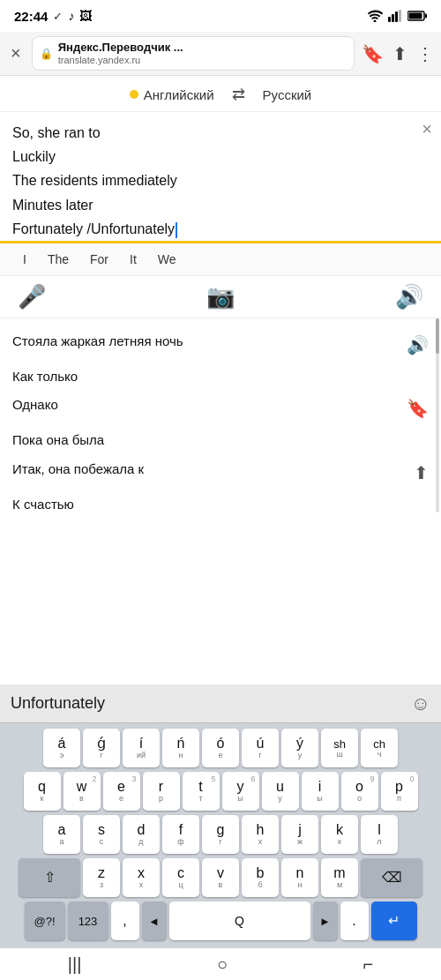 Image resolution: width=441 pixels, height=980 pixels. Describe the element at coordinates (101, 878) in the screenshot. I see `key-z: zз` at that location.